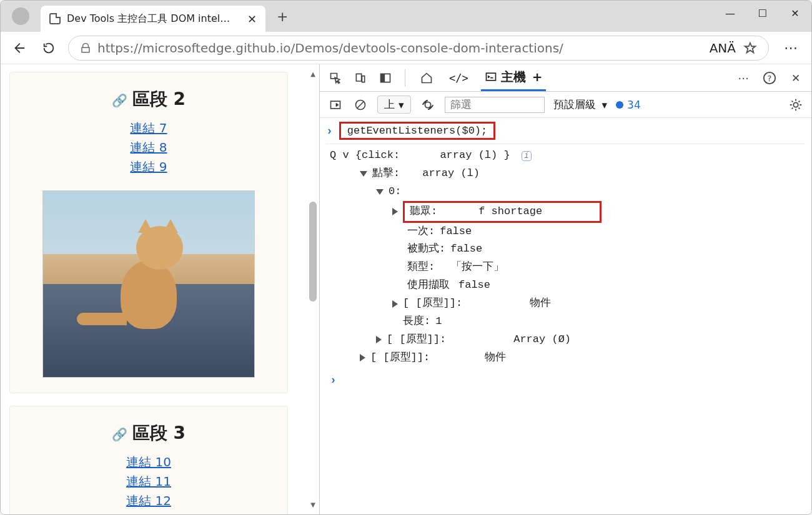 The width and height of the screenshot is (812, 515). What do you see at coordinates (49, 48) in the screenshot?
I see `refresh-icon` at bounding box center [49, 48].